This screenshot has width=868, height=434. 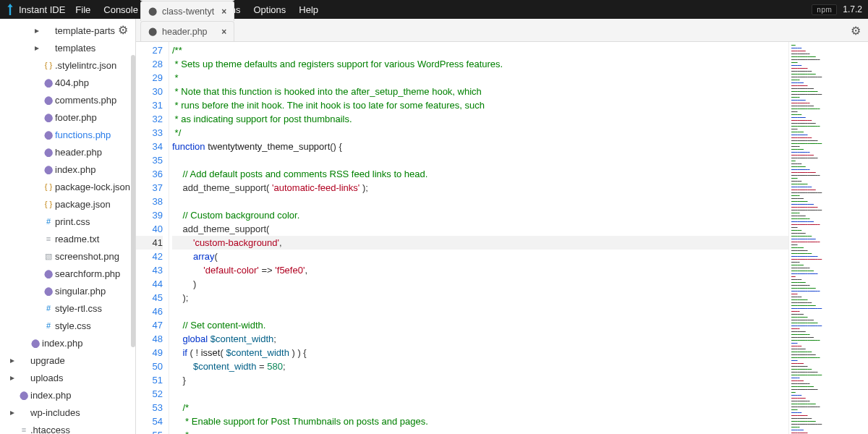 What do you see at coordinates (95, 308) in the screenshot?
I see `file-label: style-rtl.css` at bounding box center [95, 308].